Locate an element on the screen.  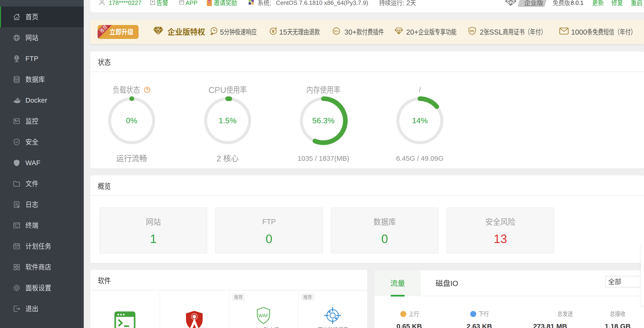
svg-text: APP is located at coordinates (182, 2).